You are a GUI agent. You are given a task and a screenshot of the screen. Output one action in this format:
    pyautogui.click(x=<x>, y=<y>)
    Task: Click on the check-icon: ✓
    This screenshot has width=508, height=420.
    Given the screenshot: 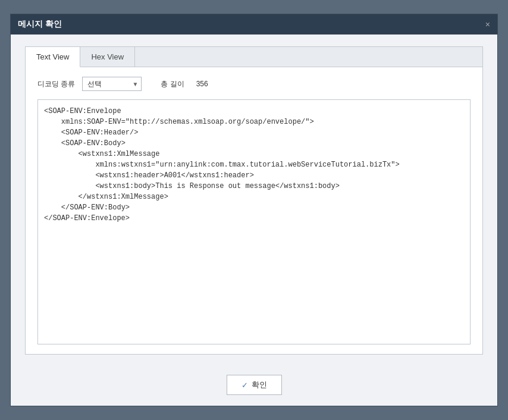 What is the action you would take?
    pyautogui.click(x=245, y=385)
    